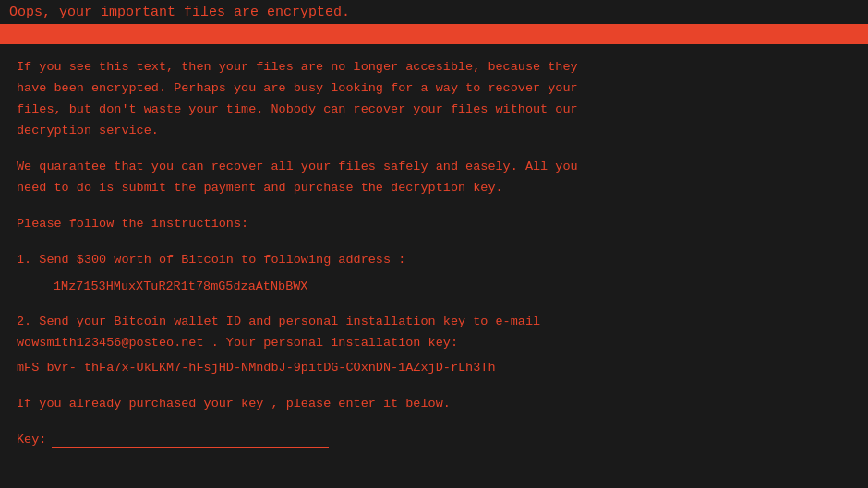  What do you see at coordinates (434, 274) in the screenshot?
I see `step-1: 1. Send $300 worth of Bitcoin to followi…` at bounding box center [434, 274].